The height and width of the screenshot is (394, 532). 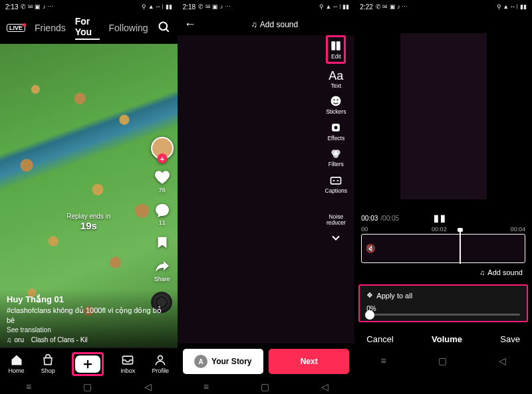 What do you see at coordinates (89, 7) in the screenshot?
I see `status-bar: 2:13✆ ✉ ▣ ♪ ⋯ ⚲ ▲ ◦◦ ⁞ ▮▮` at bounding box center [89, 7].